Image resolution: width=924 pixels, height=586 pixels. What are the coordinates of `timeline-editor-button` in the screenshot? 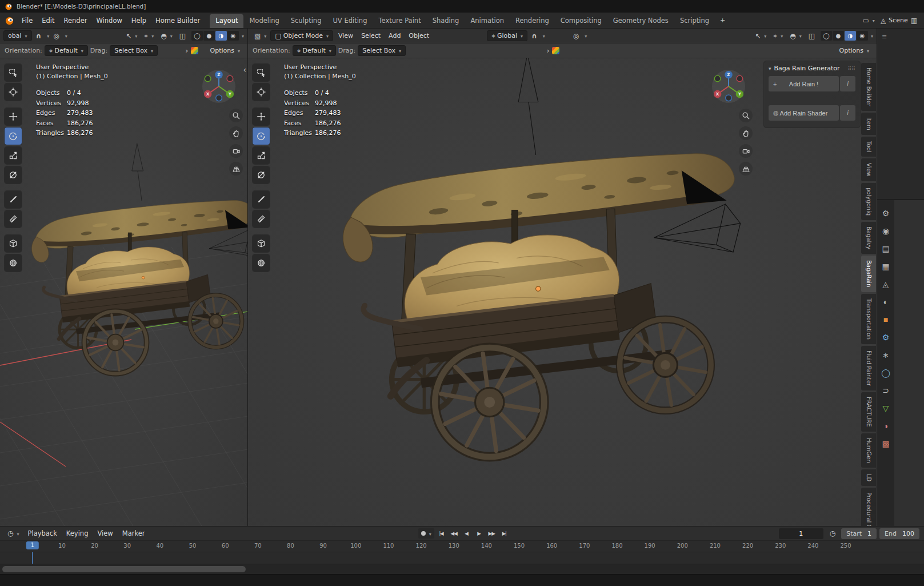 It's located at (14, 534).